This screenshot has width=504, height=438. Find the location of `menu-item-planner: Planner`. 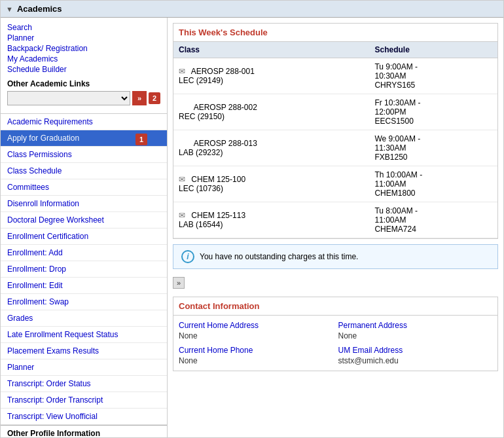

menu-item-planner: Planner is located at coordinates (84, 368).